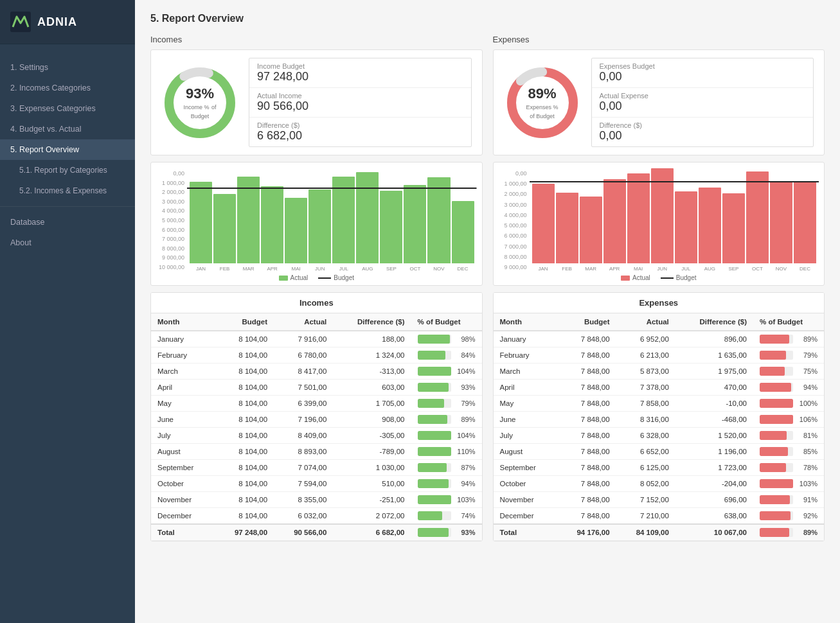  Describe the element at coordinates (183, 532) in the screenshot. I see `total-month: Total` at that location.